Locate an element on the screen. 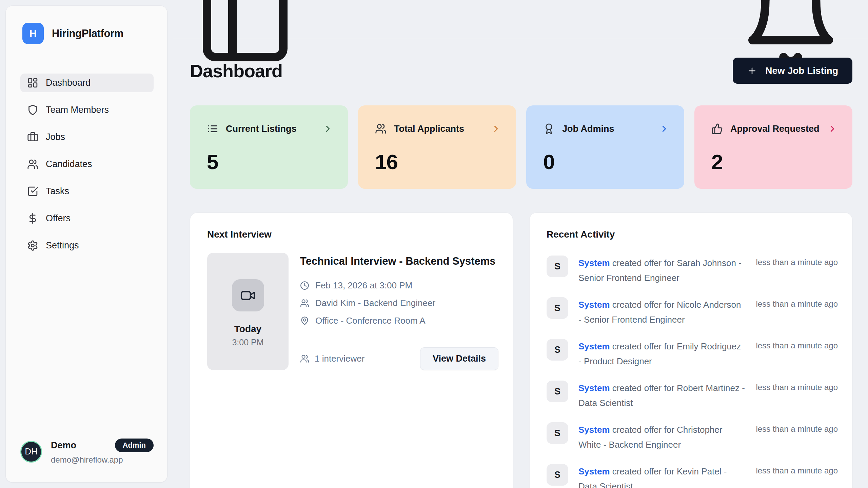 The width and height of the screenshot is (868, 488). gear-icon is located at coordinates (33, 245).